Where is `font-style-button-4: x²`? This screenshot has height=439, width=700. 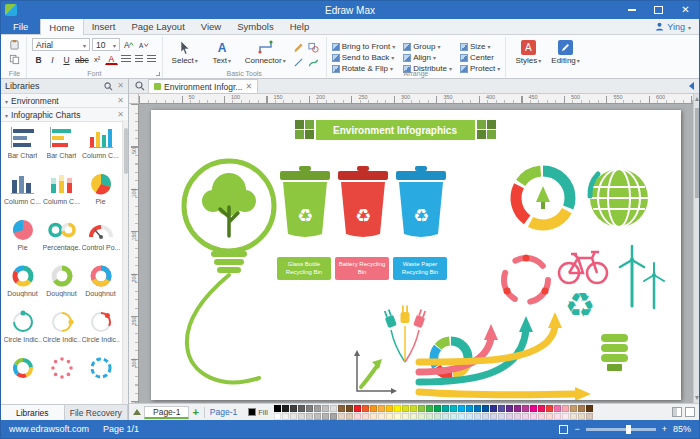
font-style-button-4: x² is located at coordinates (98, 60).